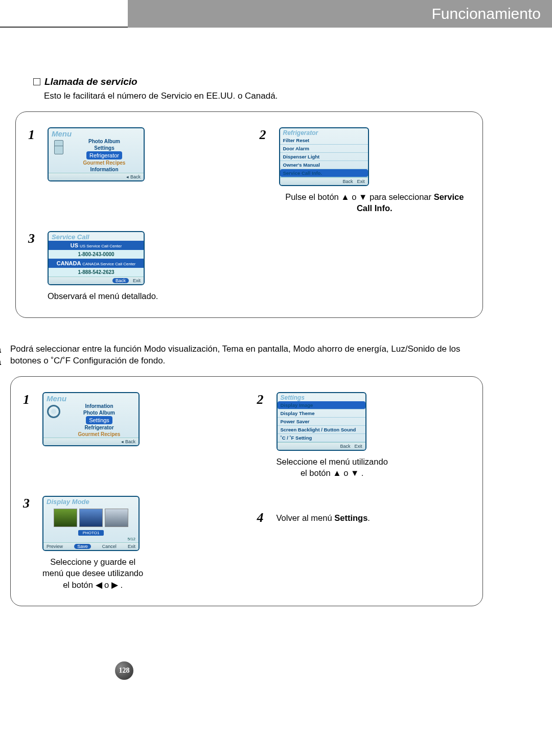 The width and height of the screenshot is (552, 756). What do you see at coordinates (321, 414) in the screenshot?
I see `list-item: Display Theme` at bounding box center [321, 414].